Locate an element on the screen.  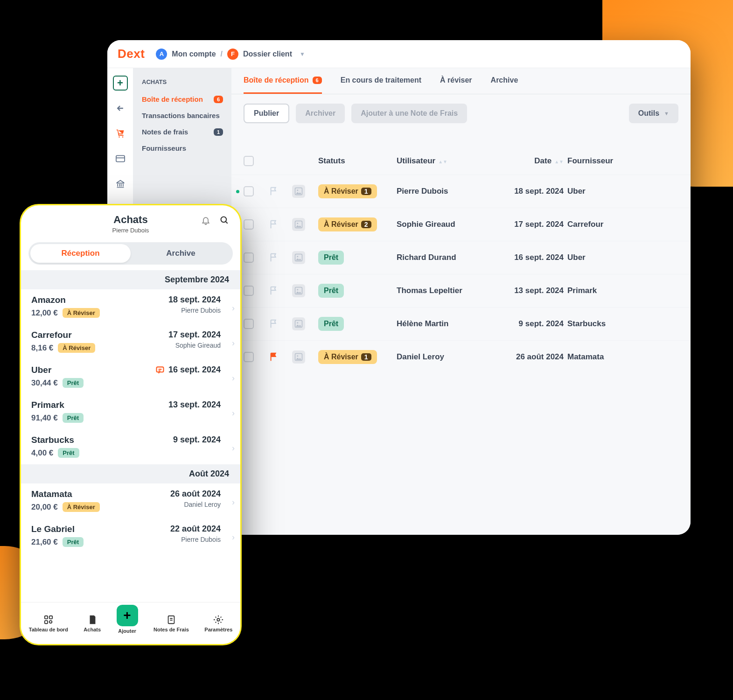
row-user: Pierre Dubois is located at coordinates (441, 191).